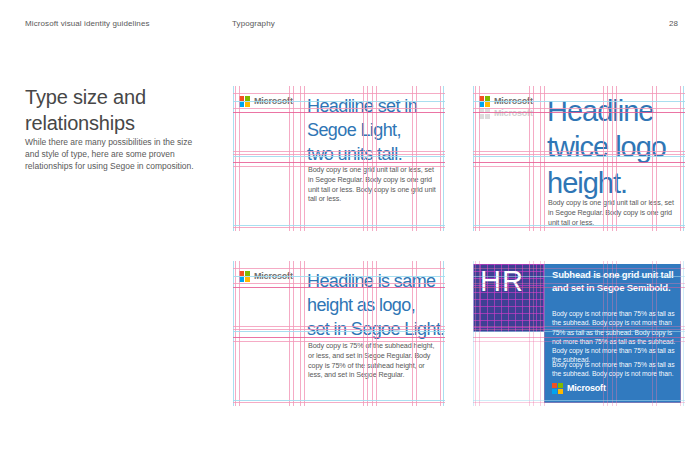 Image resolution: width=700 pixels, height=452 pixels. Describe the element at coordinates (382, 305) in the screenshot. I see `sample-headline: Headline is same height as logo, set in …` at that location.